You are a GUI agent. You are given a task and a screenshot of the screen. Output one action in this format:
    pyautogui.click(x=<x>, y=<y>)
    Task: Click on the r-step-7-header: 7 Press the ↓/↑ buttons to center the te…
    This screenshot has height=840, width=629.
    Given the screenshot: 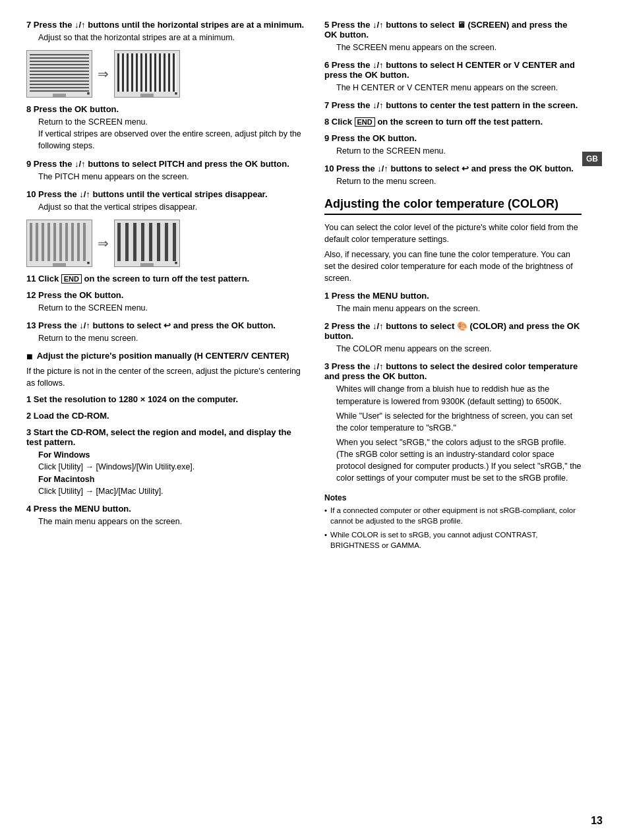 What is the action you would take?
    pyautogui.click(x=453, y=105)
    